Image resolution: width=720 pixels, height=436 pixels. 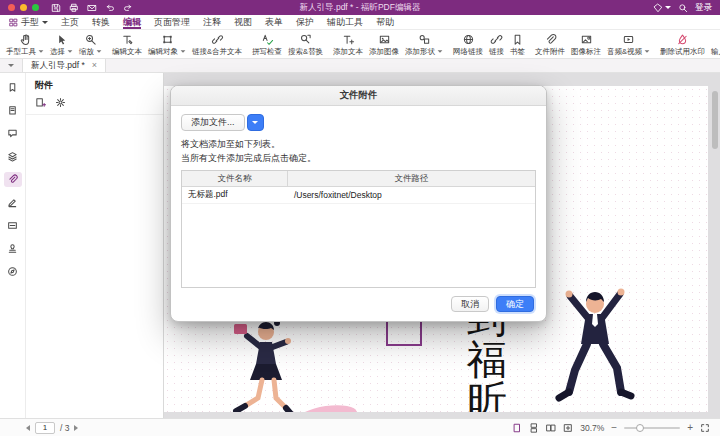 I want to click on fullscreen-icon, so click(x=705, y=428).